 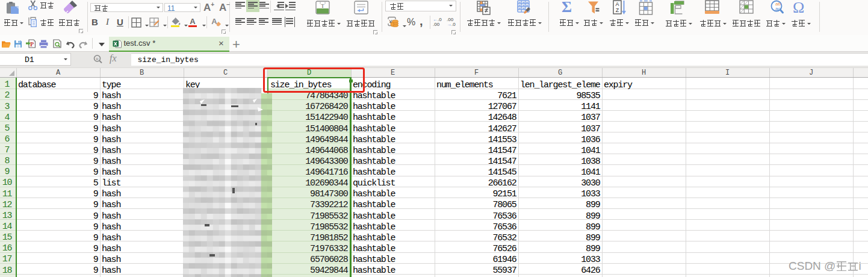 What do you see at coordinates (98, 59) in the screenshot?
I see `svg-text: R` at bounding box center [98, 59].